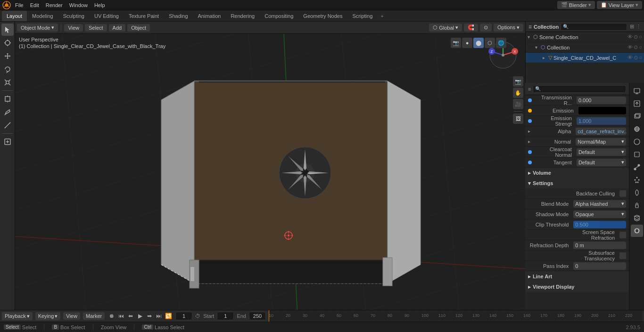 Image resolution: width=644 pixels, height=332 pixels. I want to click on tab-animation: Animation, so click(209, 16).